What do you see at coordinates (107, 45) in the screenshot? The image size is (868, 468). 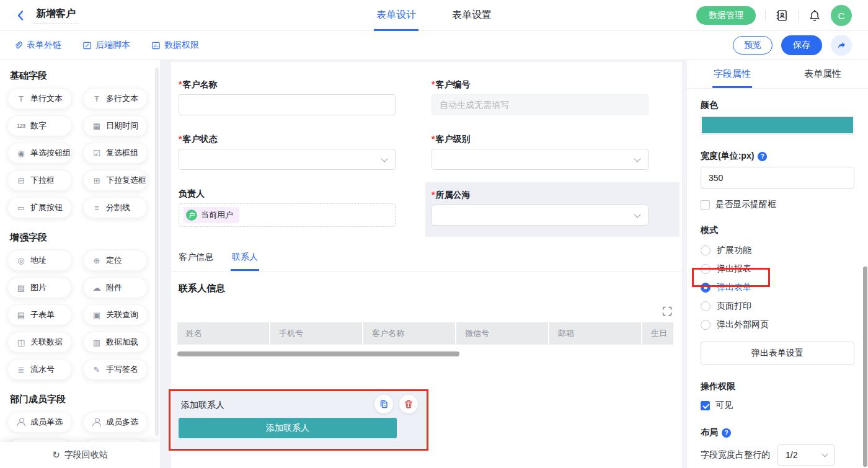 I see `backend-script-link: 后端脚本` at bounding box center [107, 45].